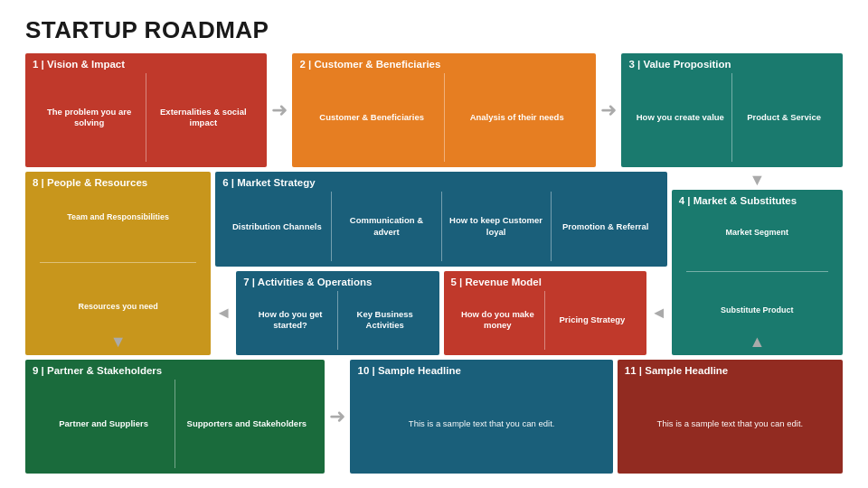 The width and height of the screenshot is (868, 488). What do you see at coordinates (175, 371) in the screenshot?
I see `cell-partner-title: 9 | Partner & Stakeholders` at bounding box center [175, 371].